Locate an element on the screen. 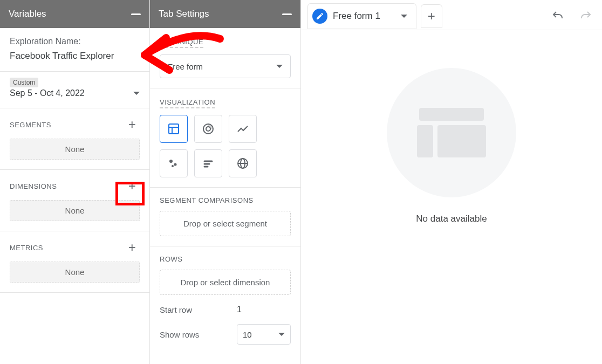 Image resolution: width=602 pixels, height=364 pixels. technique-label: TECHNIQUE is located at coordinates (181, 43).